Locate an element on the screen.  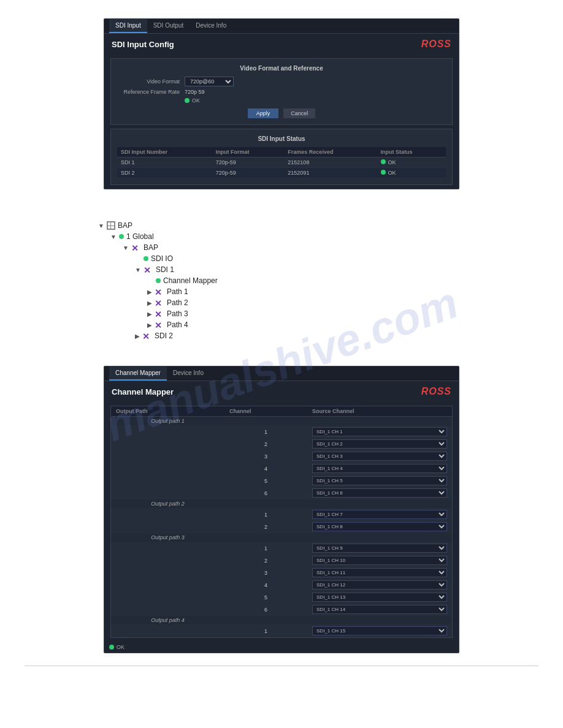
cm-source-channel: SDI_1 CH 15 is located at coordinates (380, 631).